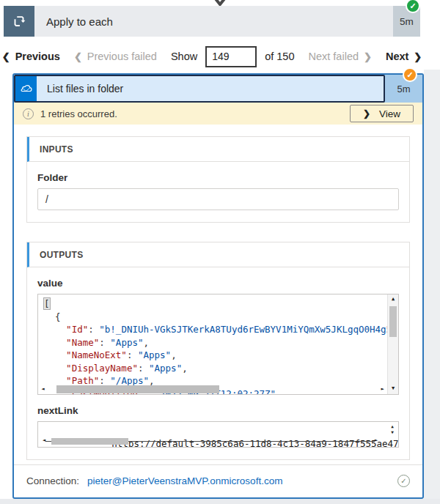  Describe the element at coordinates (199, 89) in the screenshot. I see `action-selected-outline: List files in folder` at that location.